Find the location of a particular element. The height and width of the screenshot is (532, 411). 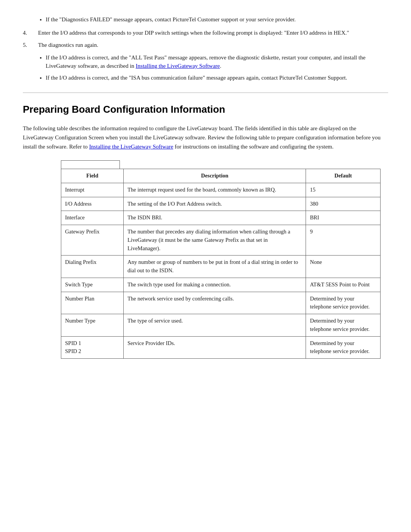

table-row: I/O AddressThe setting of the I/O Port A… is located at coordinates (221, 204).